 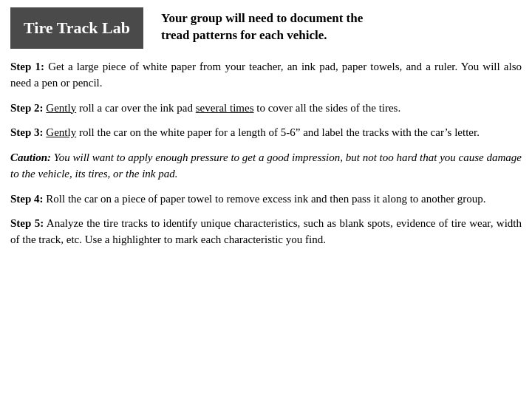 I want to click on step4-block: Step 4: Roll the car on a piece of paper…, so click(x=266, y=200).